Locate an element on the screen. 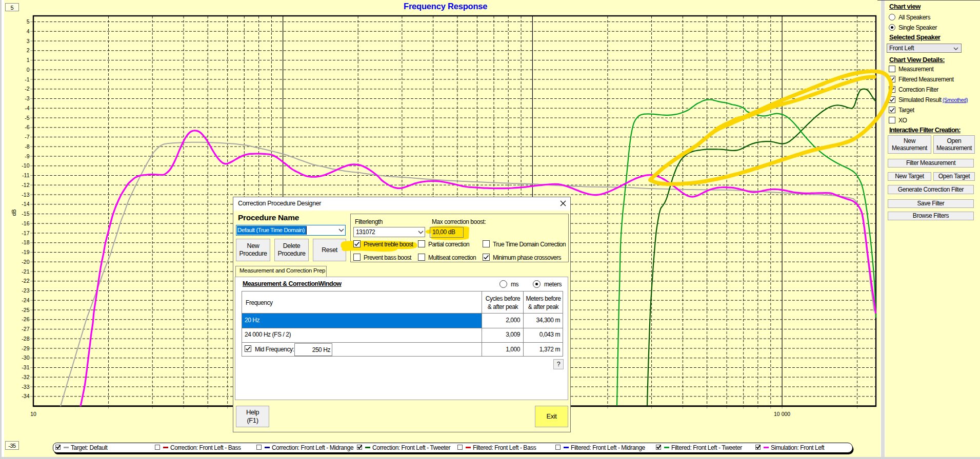  svg-text: -26 is located at coordinates (26, 319).